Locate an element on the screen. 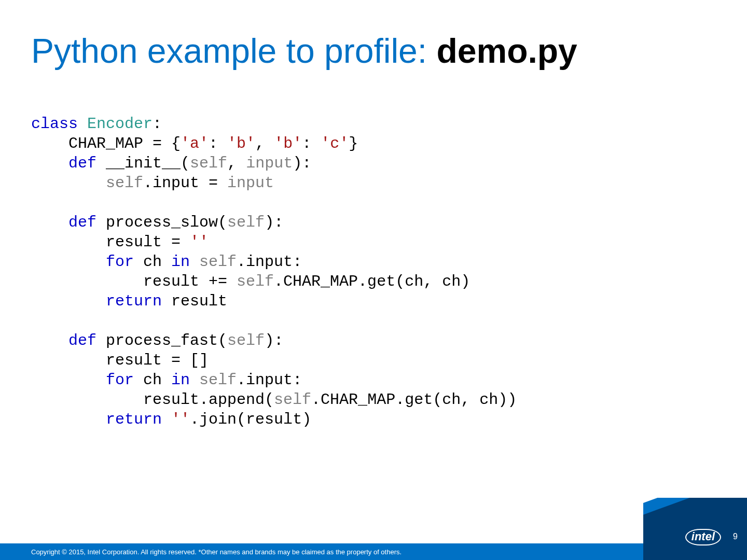  result: result is located at coordinates (195, 301).